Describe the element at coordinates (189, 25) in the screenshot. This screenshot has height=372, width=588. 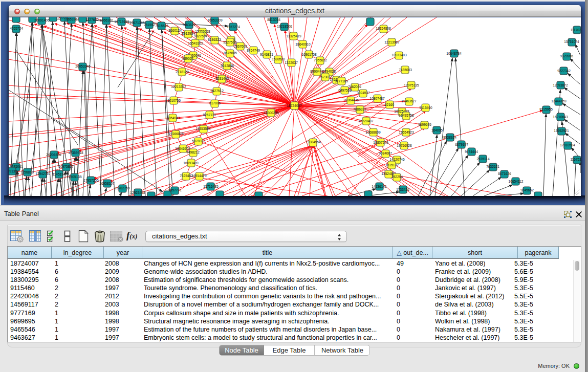
I see `svg-text: 7663822` at that location.